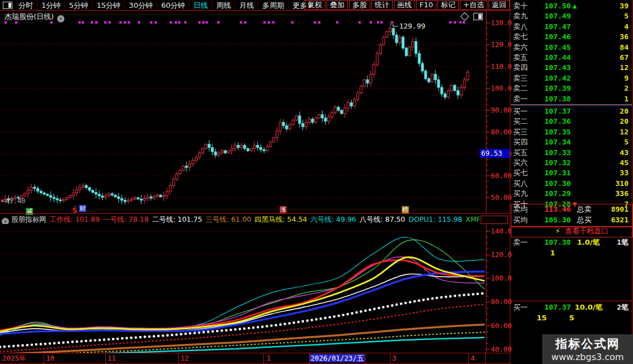 The height and width of the screenshot is (364, 633). What do you see at coordinates (501, 301) in the screenshot?
I see `sub-axis-label: 80.00` at bounding box center [501, 301].